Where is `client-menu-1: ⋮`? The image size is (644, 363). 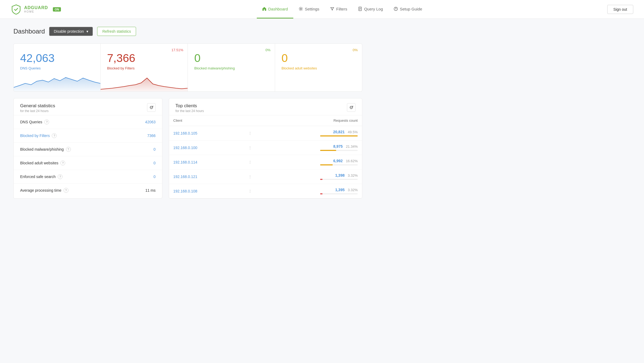
client-menu-1: ⋮ is located at coordinates (250, 148).